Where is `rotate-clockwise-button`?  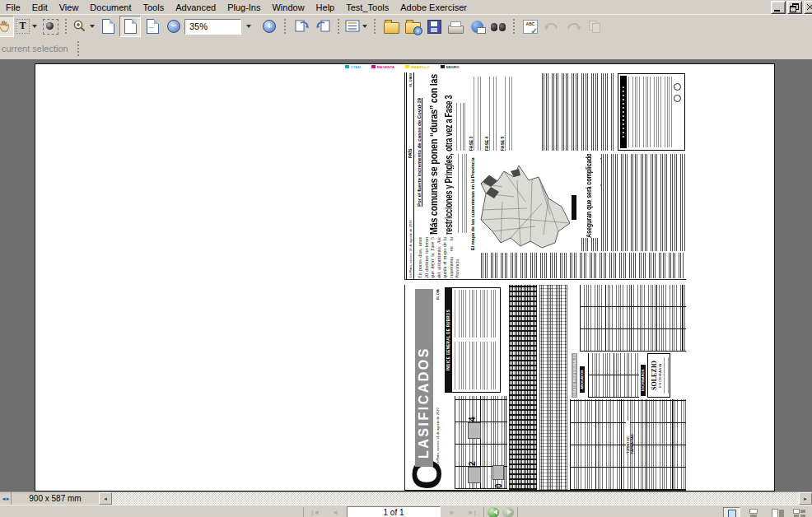
rotate-clockwise-button is located at coordinates (301, 26).